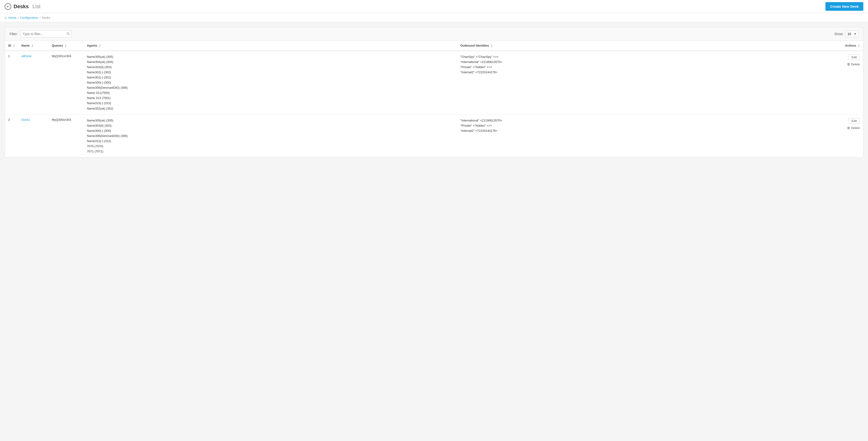  I want to click on create-new-desk-button: Create New Desk, so click(844, 6).